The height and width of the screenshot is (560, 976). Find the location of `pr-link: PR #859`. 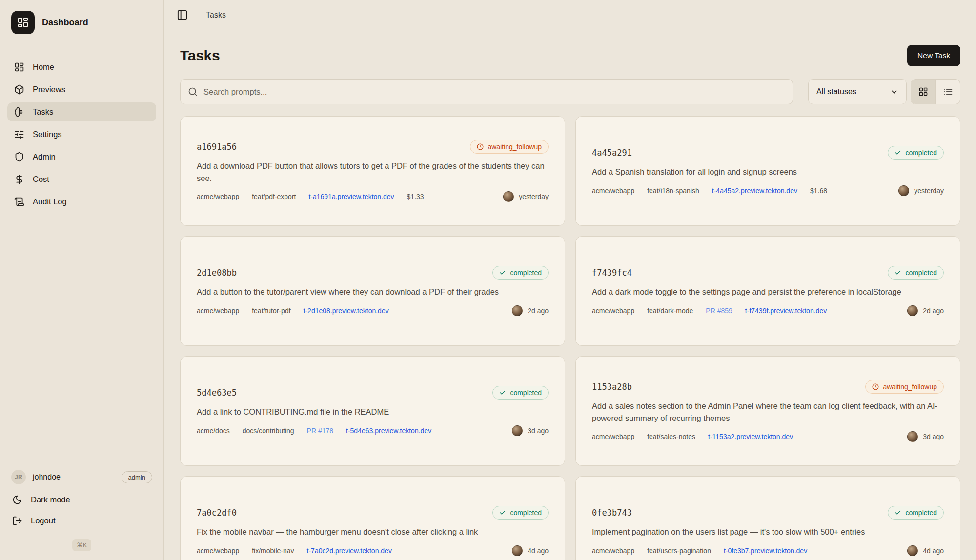

pr-link: PR #859 is located at coordinates (719, 311).